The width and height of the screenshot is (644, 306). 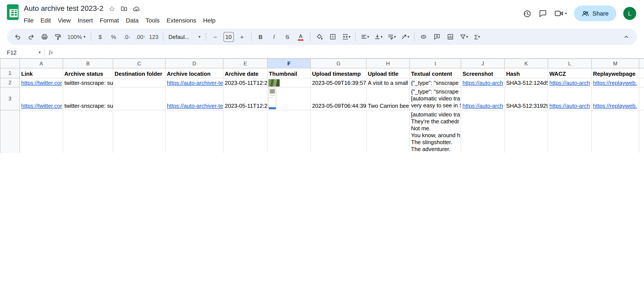 I want to click on column-header-f-selected: F, so click(x=289, y=63).